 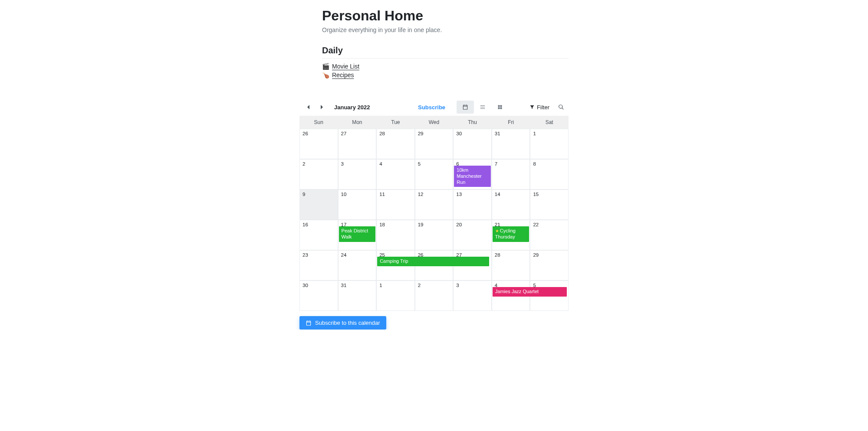 What do you see at coordinates (543, 108) in the screenshot?
I see `filter-label: Filter` at bounding box center [543, 108].